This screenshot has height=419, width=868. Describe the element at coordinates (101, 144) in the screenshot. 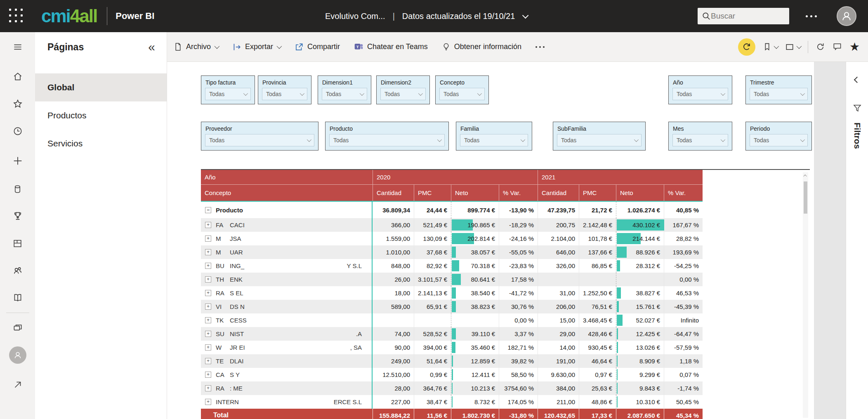

I see `page-item-servicios: Servicios` at that location.